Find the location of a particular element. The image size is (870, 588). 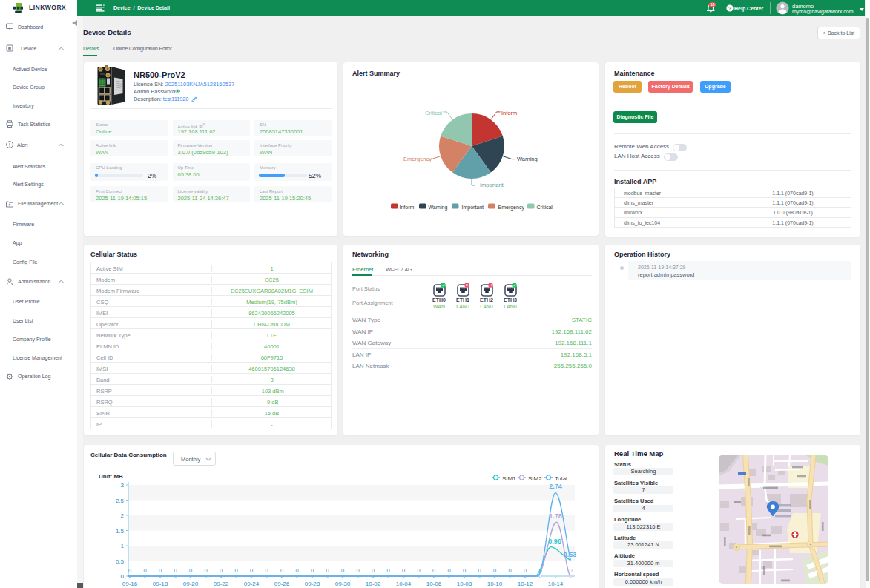

svg-text: 0.5 is located at coordinates (120, 562).